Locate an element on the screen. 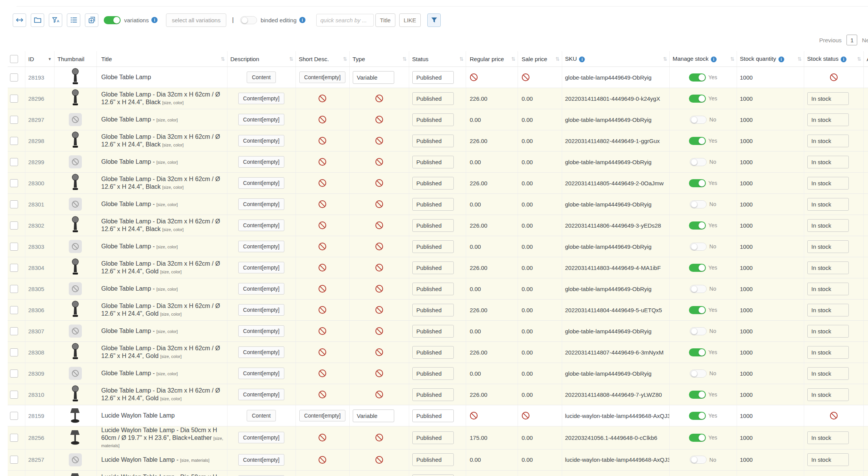 Image resolution: width=868 pixels, height=476 pixels. cell-sale-price is located at coordinates (539, 416).